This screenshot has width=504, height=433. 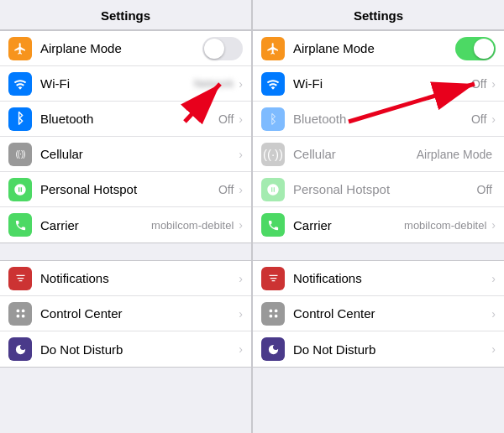 I want to click on right-airplane-toggle, so click(x=475, y=49).